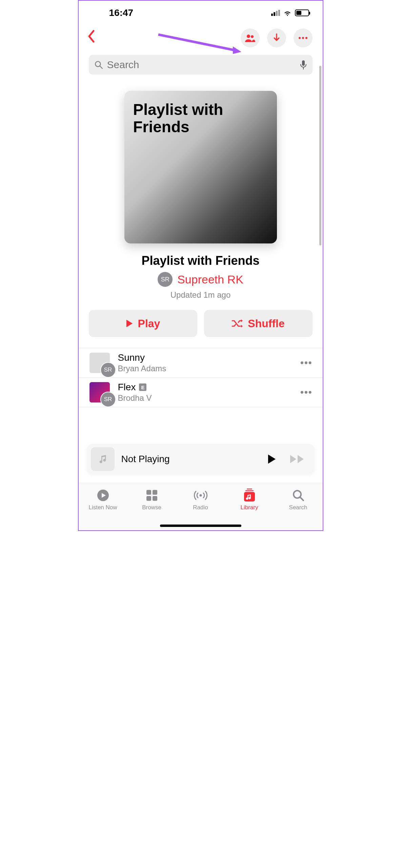 The width and height of the screenshot is (401, 868). I want to click on explicit-badge: E, so click(143, 387).